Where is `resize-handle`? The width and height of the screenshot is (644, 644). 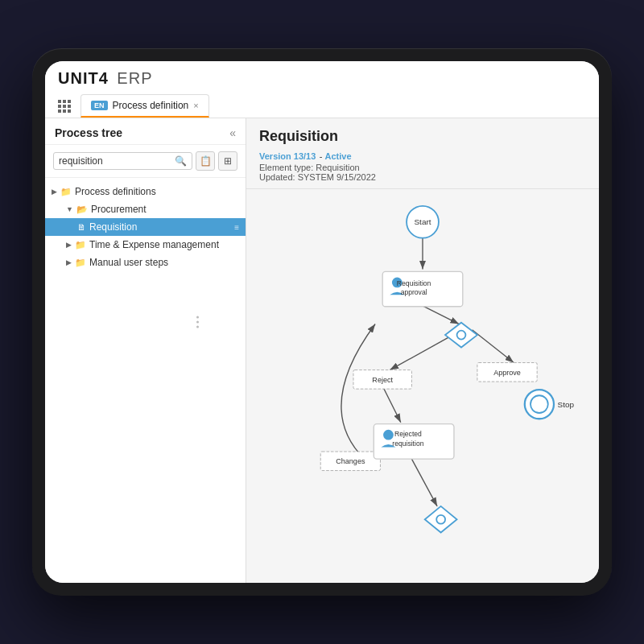 resize-handle is located at coordinates (203, 351).